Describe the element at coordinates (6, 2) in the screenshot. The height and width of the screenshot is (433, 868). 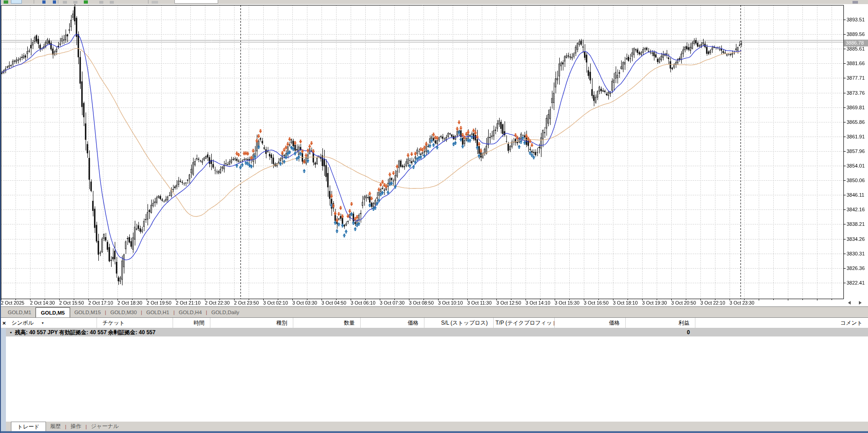
I see `new-order-icon-fragment` at that location.